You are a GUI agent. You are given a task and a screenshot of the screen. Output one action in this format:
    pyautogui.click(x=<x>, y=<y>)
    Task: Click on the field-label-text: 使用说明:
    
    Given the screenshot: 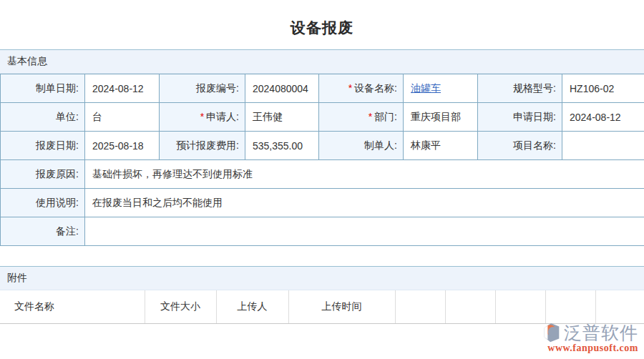 What is the action you would take?
    pyautogui.click(x=57, y=202)
    